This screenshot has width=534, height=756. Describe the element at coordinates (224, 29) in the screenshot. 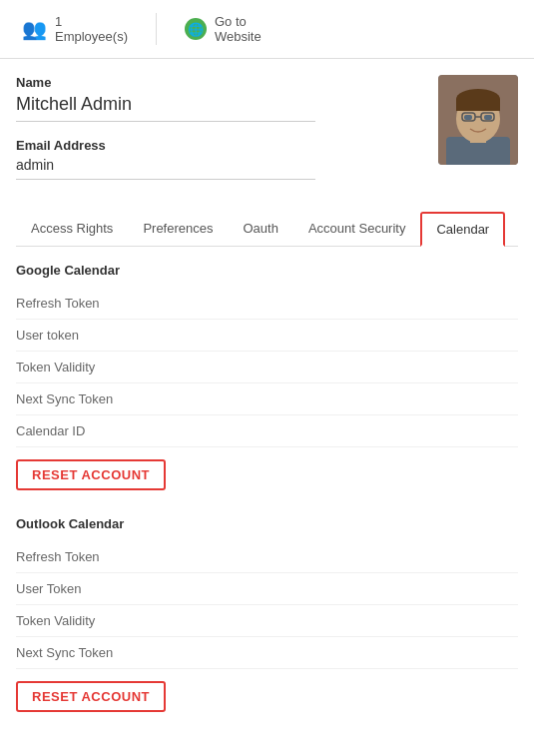

I see `goto-website-button: 🌐 Go to Website` at that location.